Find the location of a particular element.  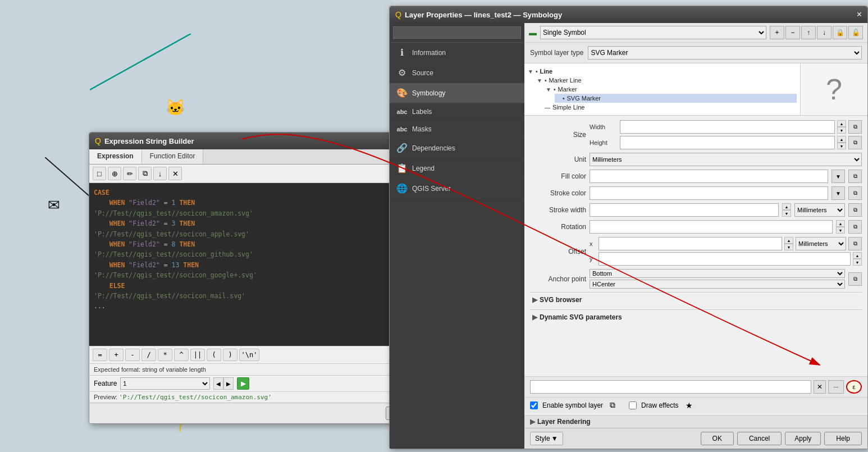

lp-up-button: ↑ is located at coordinates (808, 33).